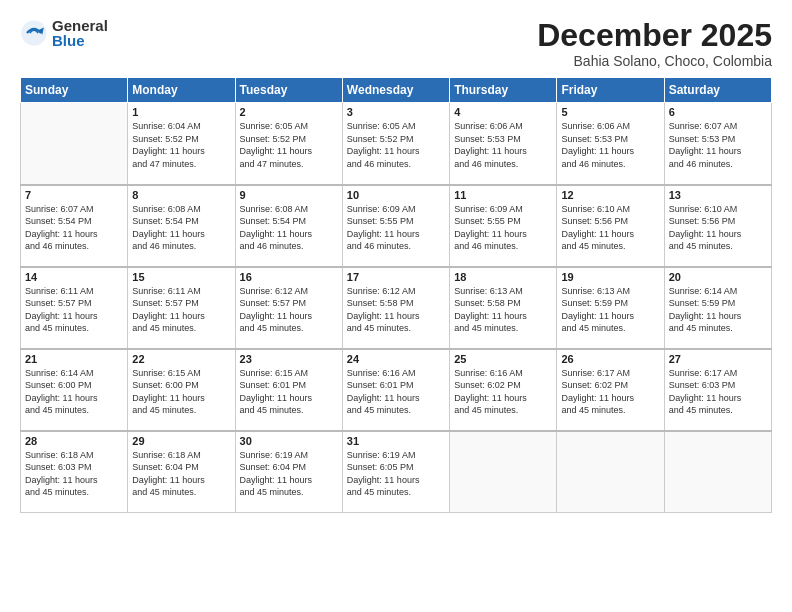 The width and height of the screenshot is (792, 612). What do you see at coordinates (74, 392) in the screenshot?
I see `day-info: Sunrise: 6:14 AMSunset: 6:00 PMDaylight:…` at bounding box center [74, 392].